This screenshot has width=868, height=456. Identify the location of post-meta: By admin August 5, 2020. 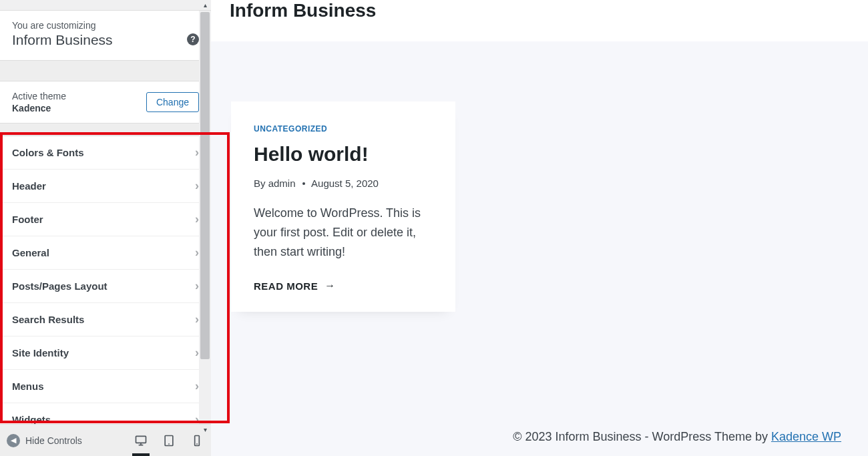
(343, 183).